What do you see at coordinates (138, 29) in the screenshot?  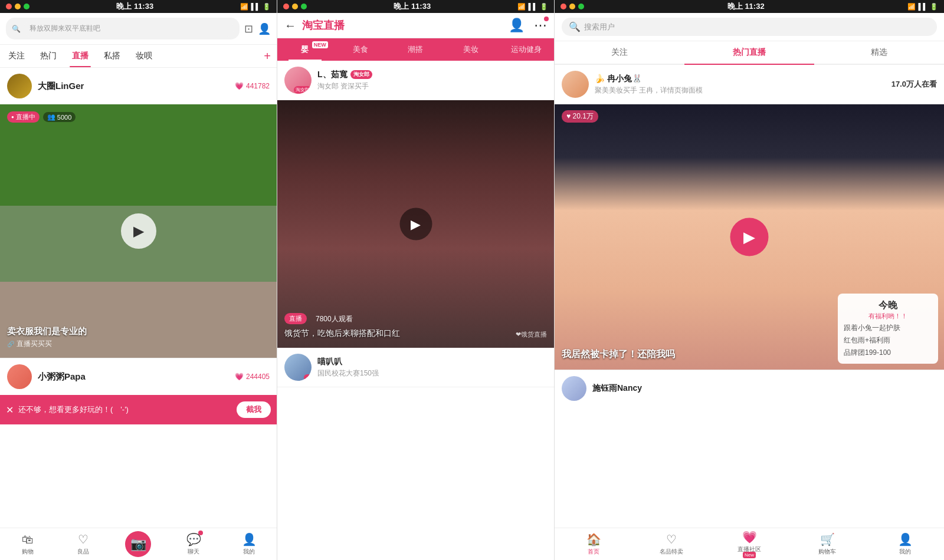 I see `search-bar-1: 🔍 释放双脚来双平底鞋吧 ⊡ 👤` at bounding box center [138, 29].